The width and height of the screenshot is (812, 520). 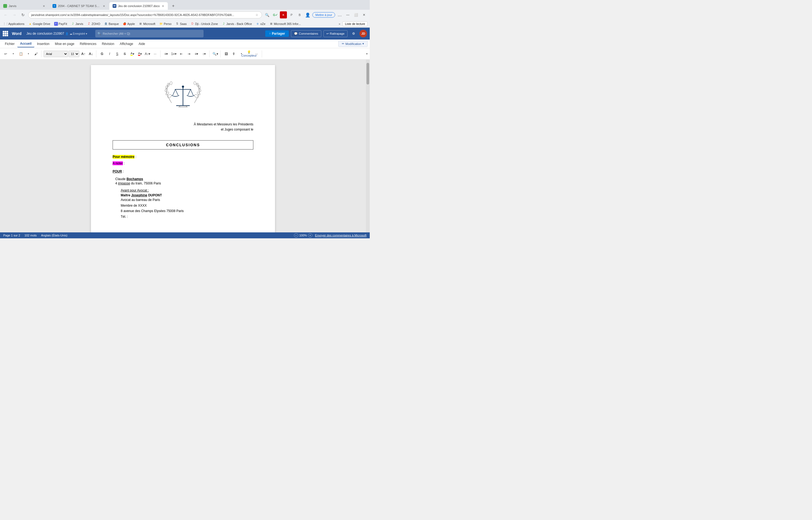 What do you see at coordinates (149, 34) in the screenshot?
I see `word-search-input` at bounding box center [149, 34].